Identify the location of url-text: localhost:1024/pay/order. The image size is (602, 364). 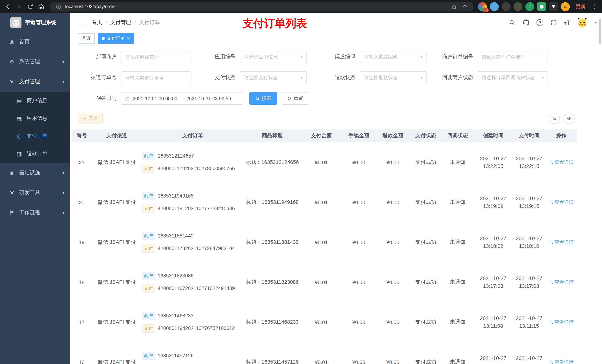
(256, 7).